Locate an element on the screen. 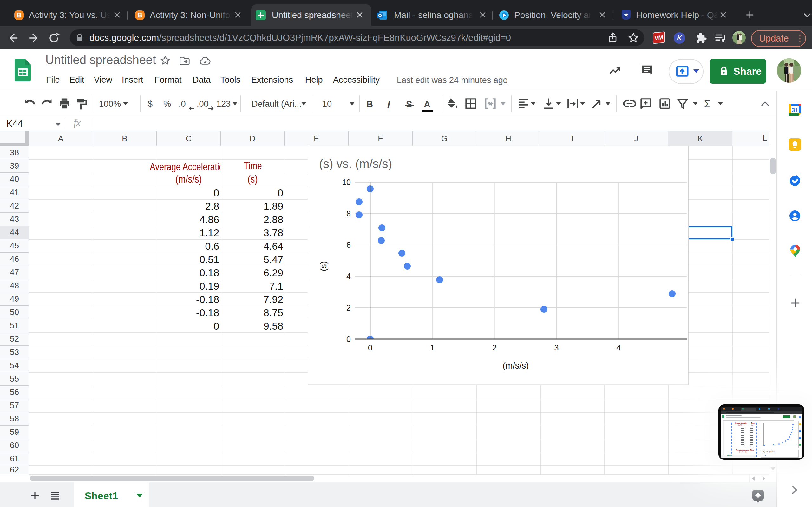 This screenshot has width=812, height=507. svg-text: 1 is located at coordinates (432, 347).